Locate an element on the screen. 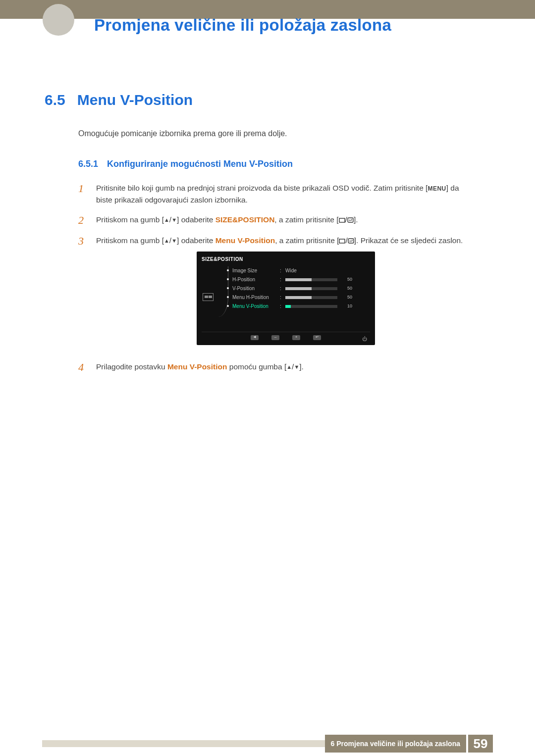  osd-row: H-Position : 50 is located at coordinates (301, 280).